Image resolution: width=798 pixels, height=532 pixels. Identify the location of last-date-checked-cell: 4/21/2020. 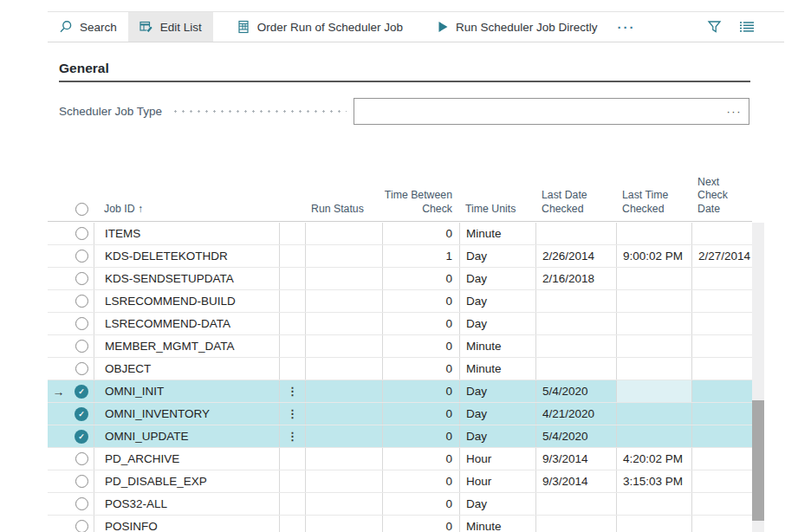
(575, 414).